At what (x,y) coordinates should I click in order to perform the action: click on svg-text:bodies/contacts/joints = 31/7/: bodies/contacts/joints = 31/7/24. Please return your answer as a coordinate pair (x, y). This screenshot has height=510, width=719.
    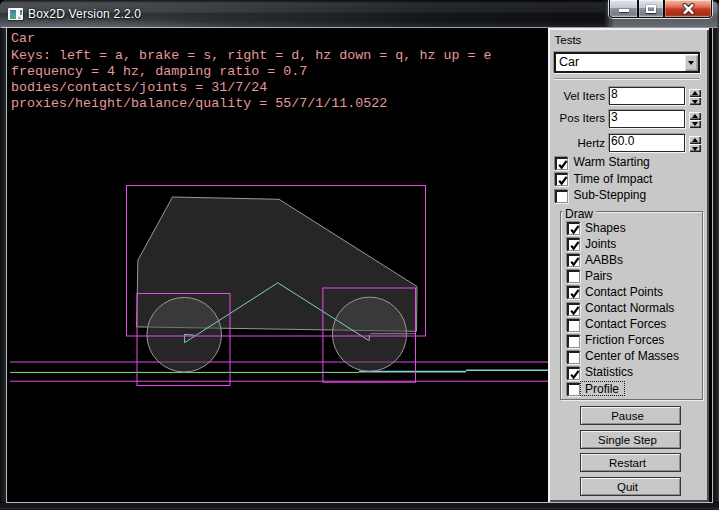
    Looking at the image, I should click on (139, 88).